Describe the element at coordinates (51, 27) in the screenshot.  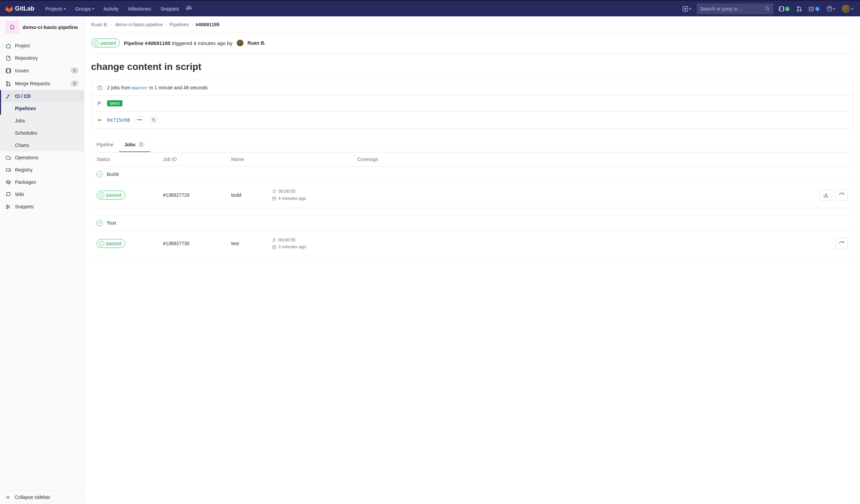
I see `project-name: demo-ci-basic-pipeline` at that location.